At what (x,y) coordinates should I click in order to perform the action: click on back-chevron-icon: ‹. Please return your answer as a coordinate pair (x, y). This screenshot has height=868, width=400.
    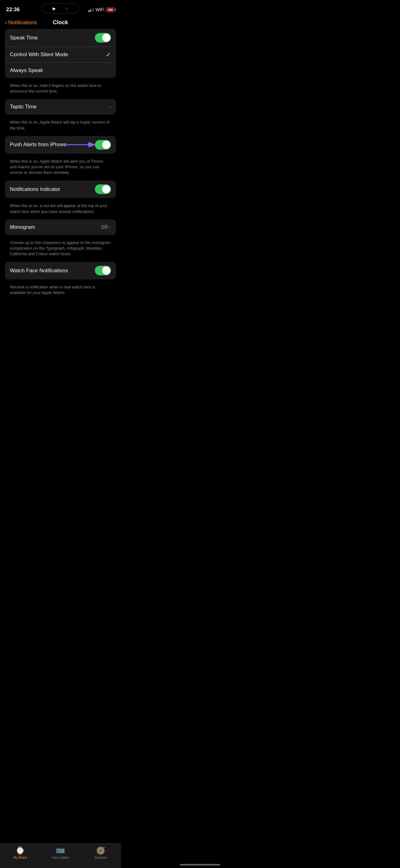
    Looking at the image, I should click on (6, 22).